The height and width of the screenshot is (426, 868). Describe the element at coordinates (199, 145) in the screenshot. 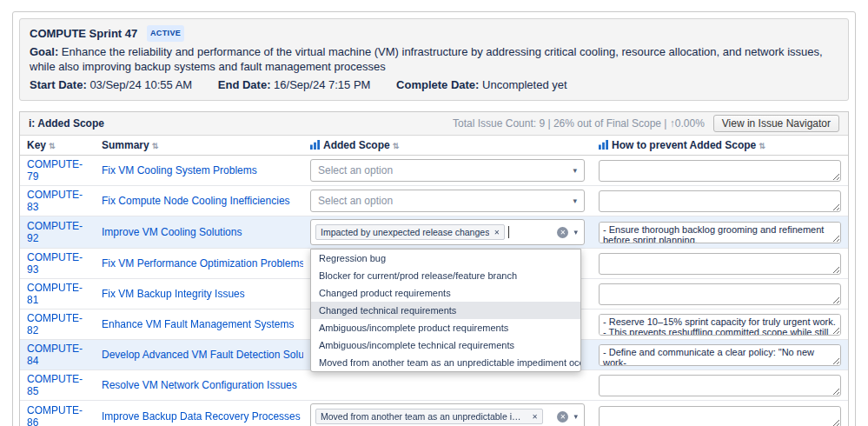

I see `column-header-summary: Summary⇅` at that location.